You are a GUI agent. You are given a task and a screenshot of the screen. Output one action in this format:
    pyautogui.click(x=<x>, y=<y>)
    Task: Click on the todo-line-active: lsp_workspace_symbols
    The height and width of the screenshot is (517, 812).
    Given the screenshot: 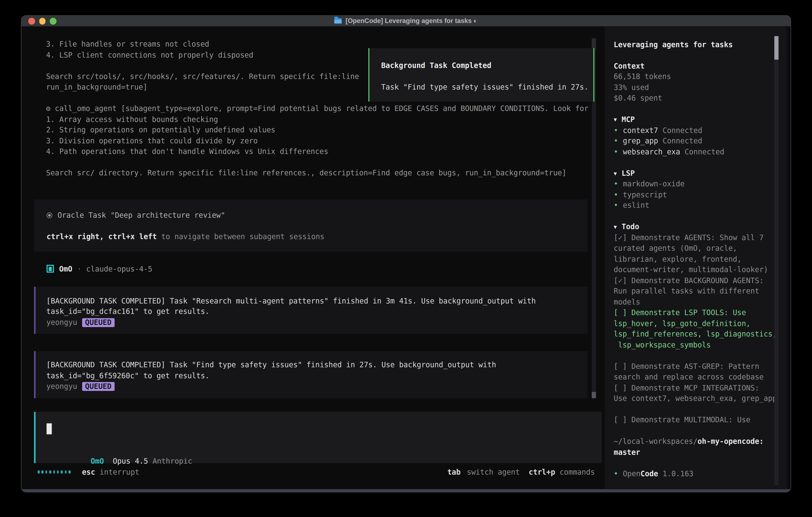 What is the action you would take?
    pyautogui.click(x=695, y=345)
    